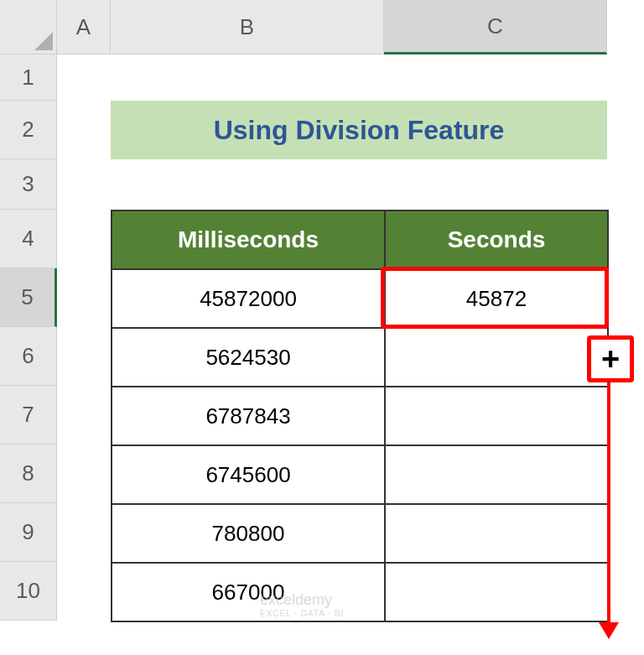  What do you see at coordinates (248, 475) in the screenshot?
I see `cell-b8: 6745600` at bounding box center [248, 475].